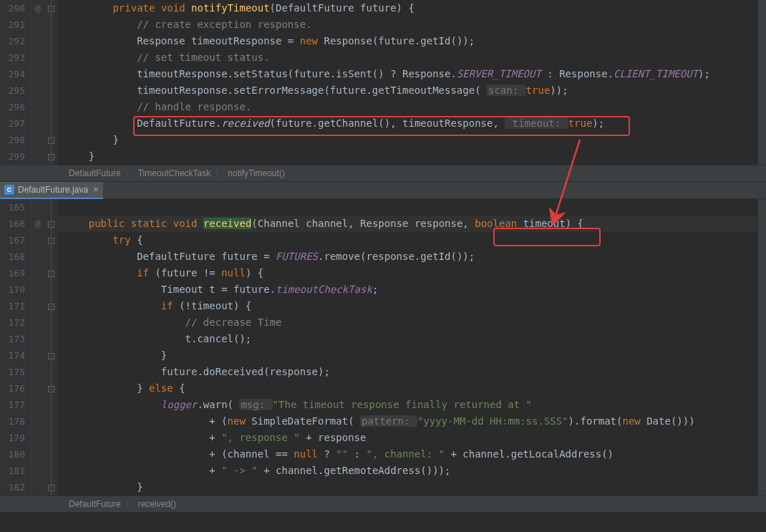 The width and height of the screenshot is (766, 532). What do you see at coordinates (383, 208) in the screenshot?
I see `code-line: 165` at bounding box center [383, 208].